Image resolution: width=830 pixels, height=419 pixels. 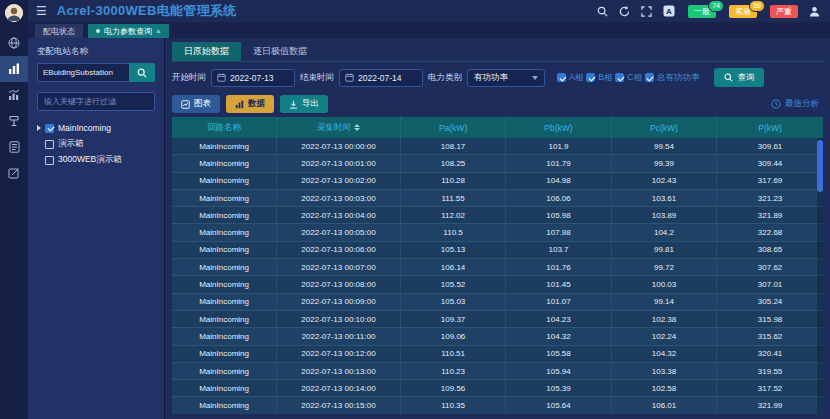 I want to click on table-row: MainIncoming 2022-07-13 00:12:00 110.51 …, so click(x=498, y=354).